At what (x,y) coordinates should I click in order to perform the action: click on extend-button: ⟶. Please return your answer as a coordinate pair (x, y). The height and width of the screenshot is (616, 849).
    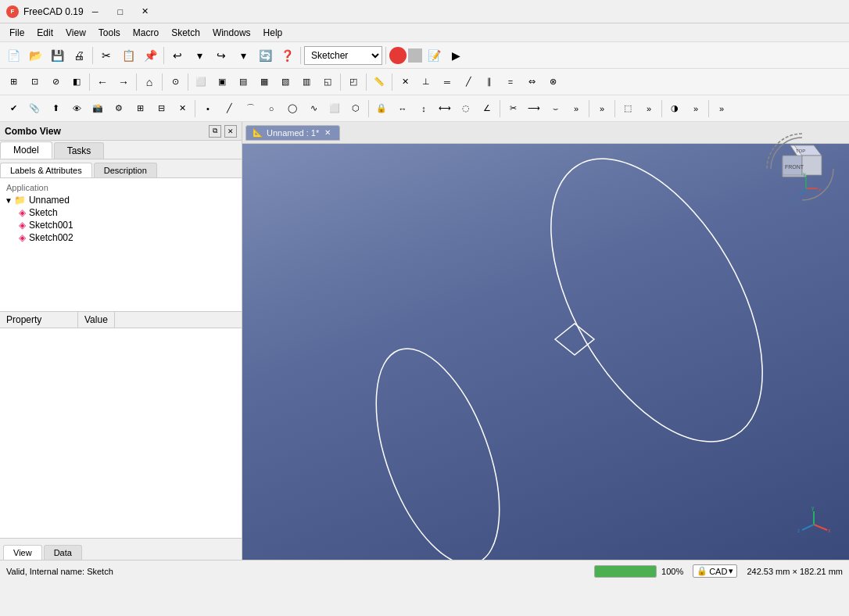
    Looking at the image, I should click on (534, 109).